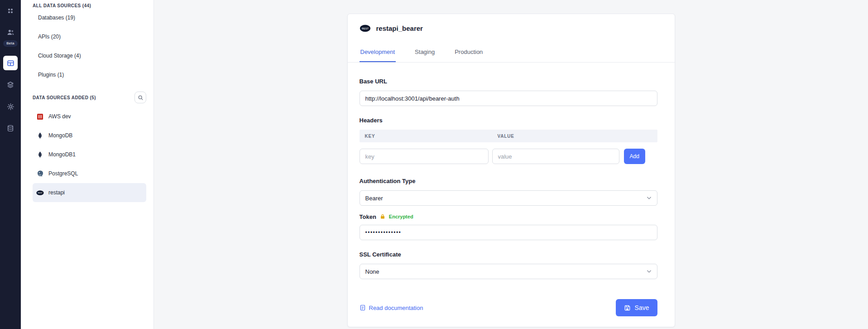  Describe the element at coordinates (508, 156) in the screenshot. I see `header-key-value-row: Add` at that location.